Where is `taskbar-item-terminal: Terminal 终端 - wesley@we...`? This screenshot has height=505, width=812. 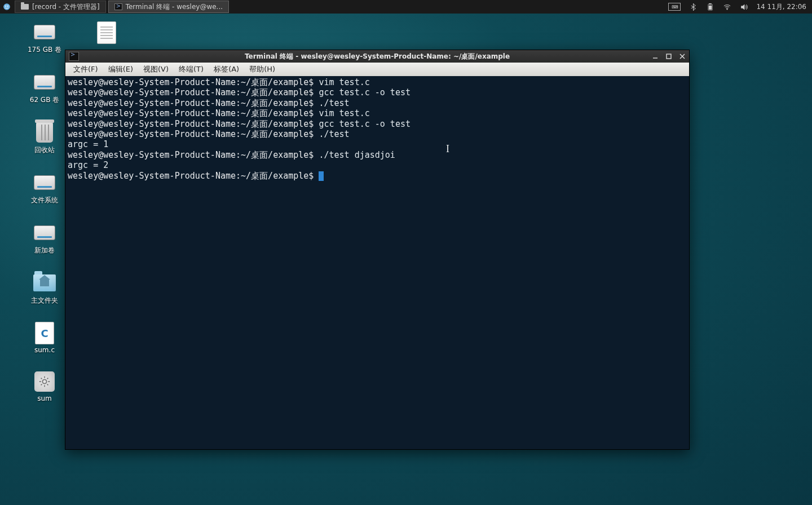 taskbar-item-terminal: Terminal 终端 - wesley@we... is located at coordinates (169, 7).